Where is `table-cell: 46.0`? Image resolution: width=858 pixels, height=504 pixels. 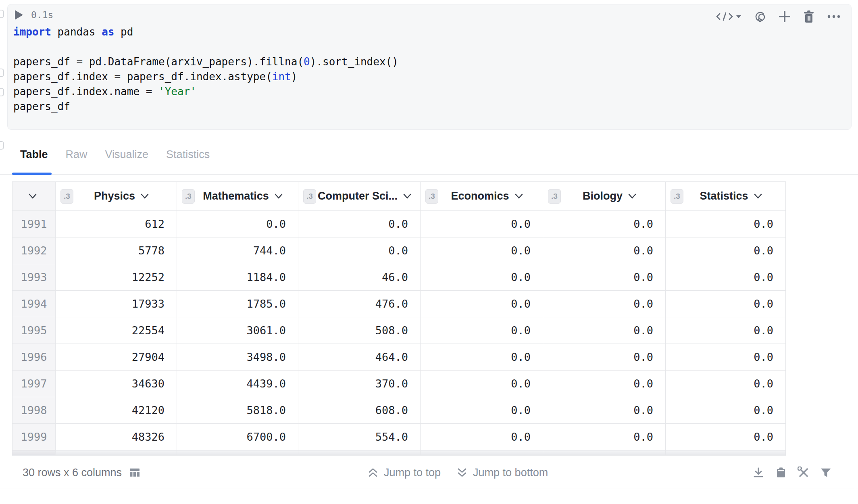 table-cell: 46.0 is located at coordinates (360, 277).